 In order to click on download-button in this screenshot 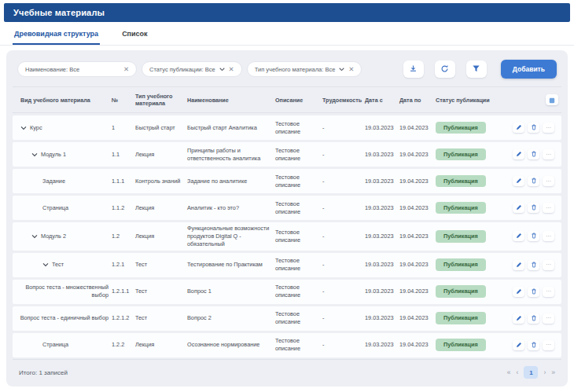, I will do `click(414, 69)`.